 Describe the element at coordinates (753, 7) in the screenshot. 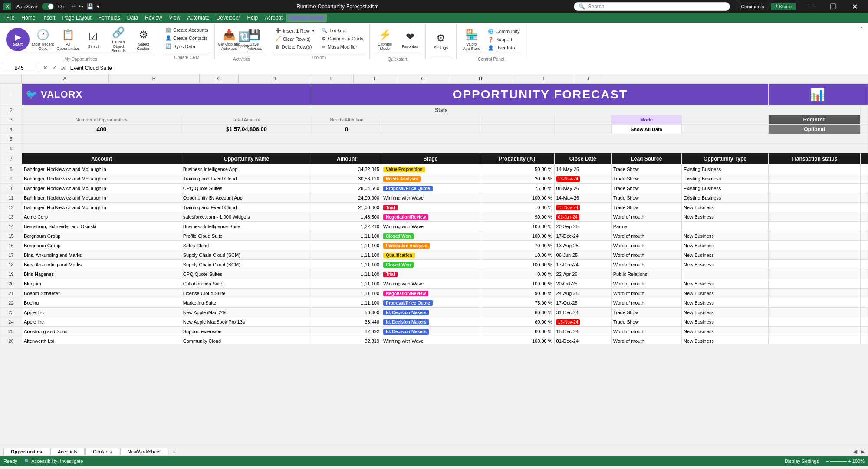

I see `comments-btn: Comments` at that location.